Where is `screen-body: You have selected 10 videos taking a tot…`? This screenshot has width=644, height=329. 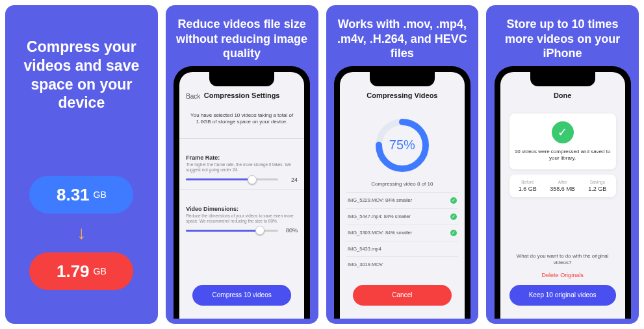 screen-body: You have selected 10 videos taking a tot… is located at coordinates (242, 212).